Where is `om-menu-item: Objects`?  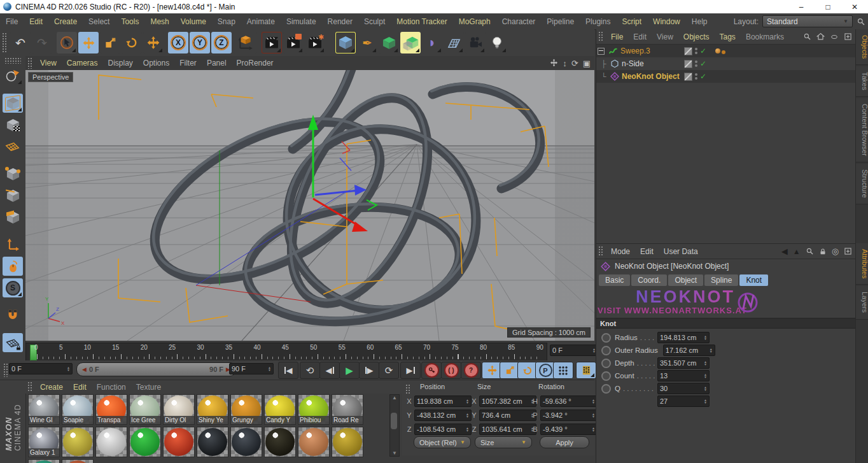 om-menu-item: Objects is located at coordinates (696, 37).